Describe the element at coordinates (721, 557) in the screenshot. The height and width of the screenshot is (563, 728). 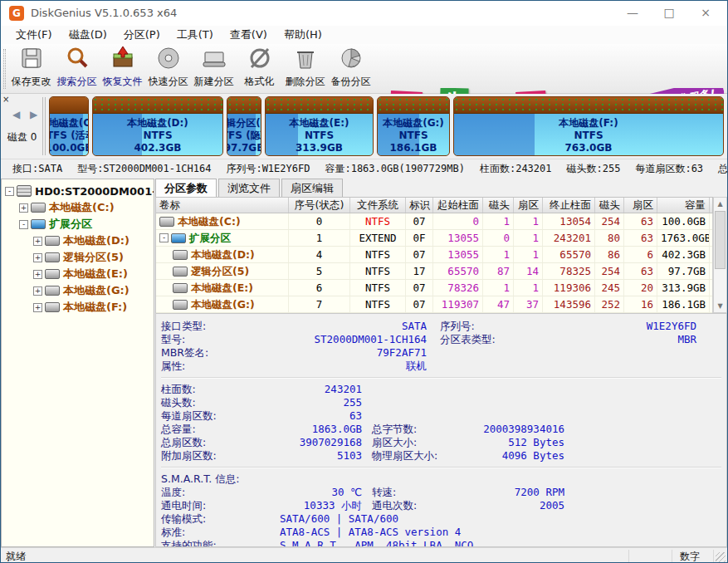
I see `resize-grip` at that location.